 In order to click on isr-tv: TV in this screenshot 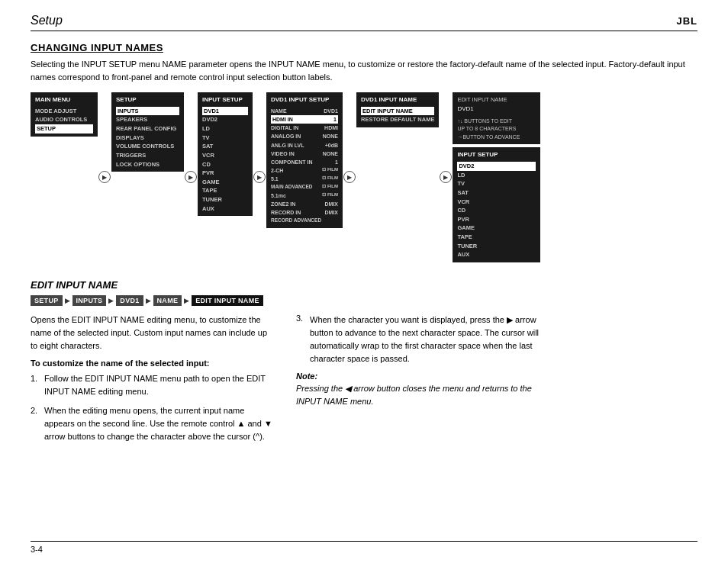, I will do `click(496, 184)`.